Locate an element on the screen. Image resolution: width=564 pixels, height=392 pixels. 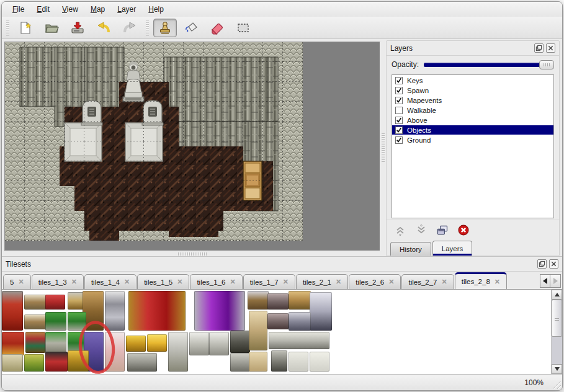
scrollbar-track is located at coordinates (557, 332).